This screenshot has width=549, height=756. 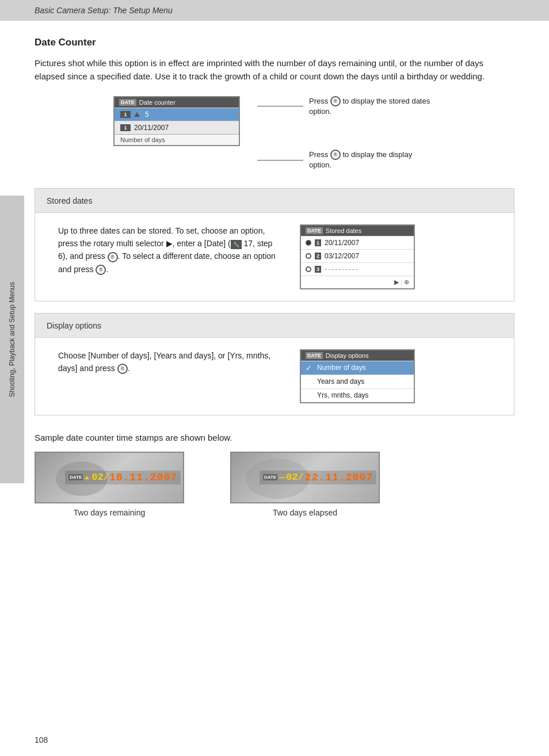 What do you see at coordinates (274, 326) in the screenshot?
I see `display-options-header: Display options` at bounding box center [274, 326].